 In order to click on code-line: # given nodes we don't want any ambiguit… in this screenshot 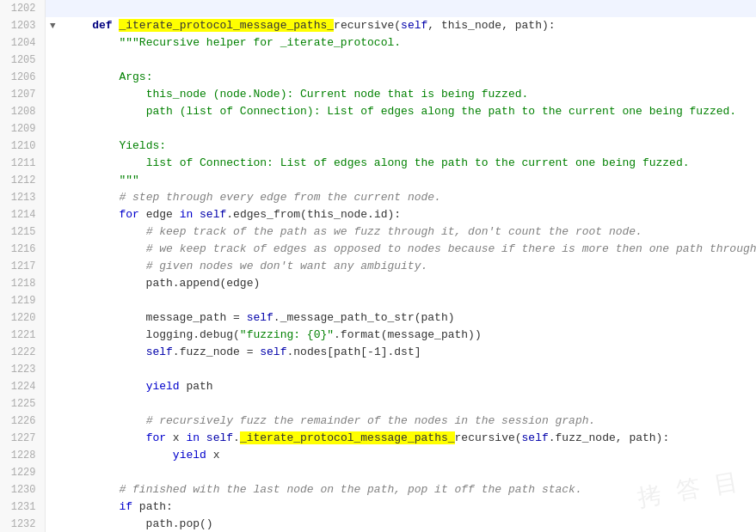, I will do `click(408, 266)`.